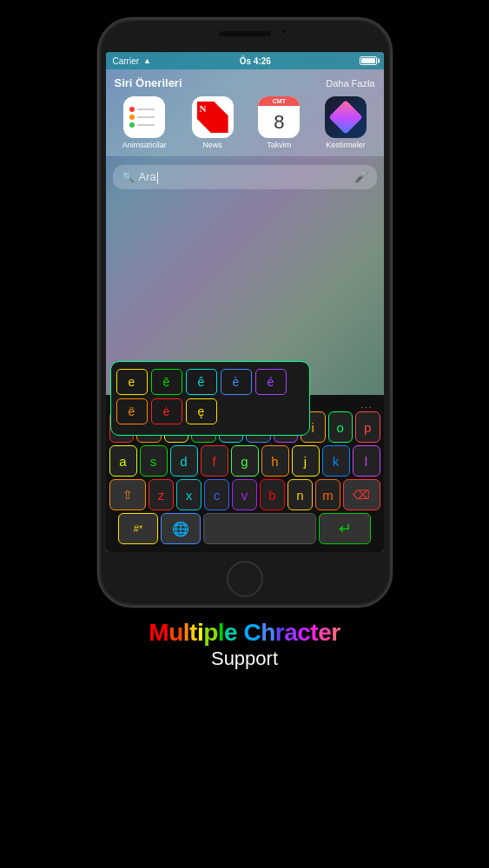 Image resolution: width=489 pixels, height=868 pixels. Describe the element at coordinates (184, 461) in the screenshot. I see `key-d: d` at that location.